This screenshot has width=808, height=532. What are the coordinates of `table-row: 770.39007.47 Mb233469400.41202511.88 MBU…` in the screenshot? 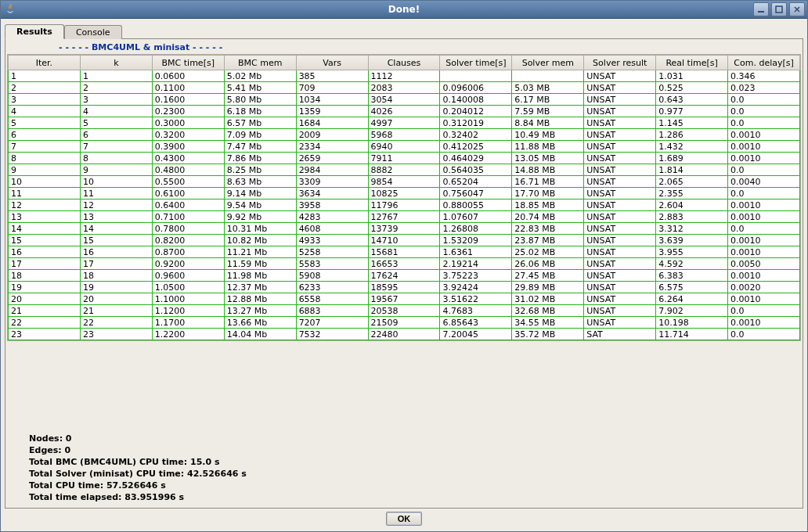 It's located at (404, 147).